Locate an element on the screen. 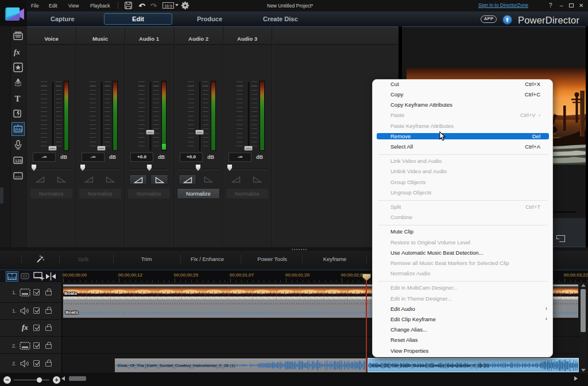 This screenshot has height=386, width=588. svg-text: 123 is located at coordinates (18, 161).